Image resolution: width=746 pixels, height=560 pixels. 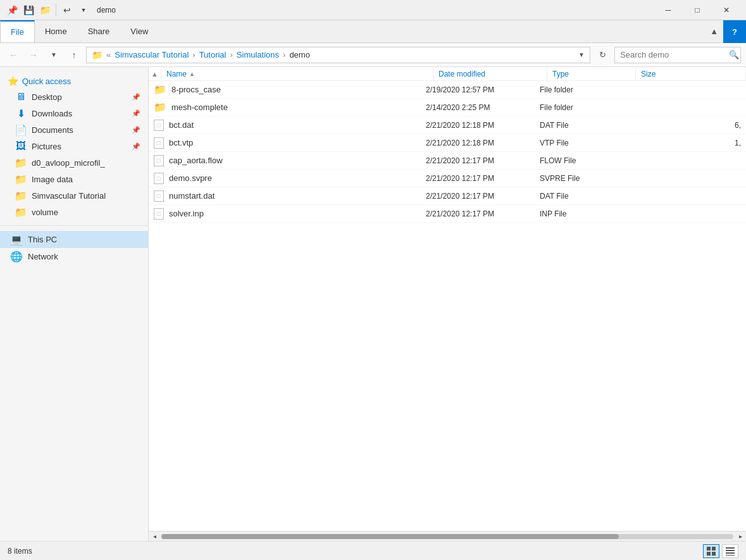 What do you see at coordinates (447, 536) in the screenshot?
I see `horizontal-scrollbar: ◂ ▸` at bounding box center [447, 536].